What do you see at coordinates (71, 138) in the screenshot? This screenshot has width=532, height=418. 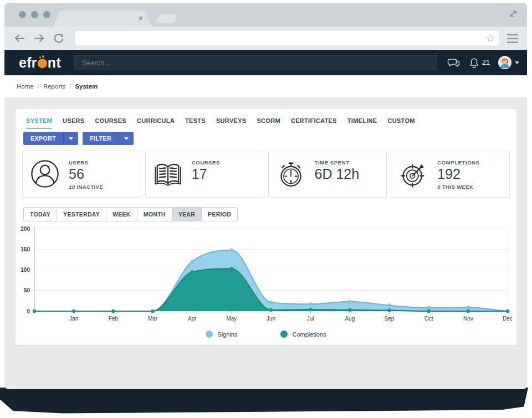 I see `export-dropdown-button` at bounding box center [71, 138].